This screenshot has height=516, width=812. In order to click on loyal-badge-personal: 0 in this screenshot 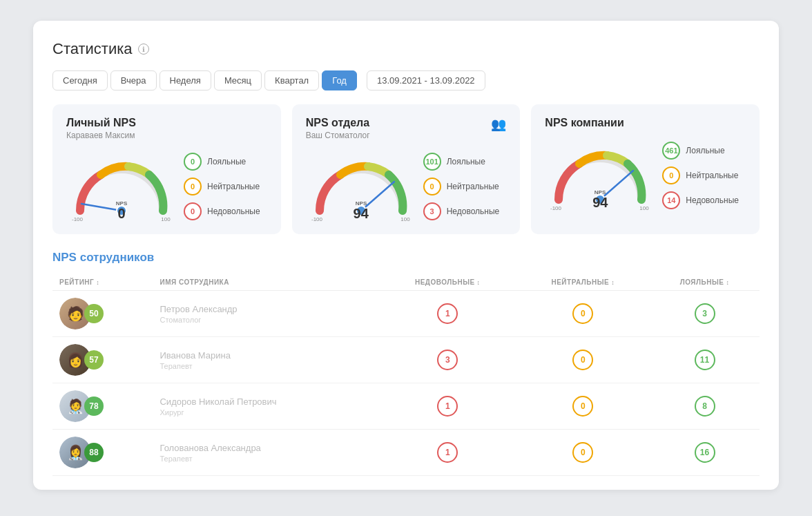, I will do `click(193, 162)`.